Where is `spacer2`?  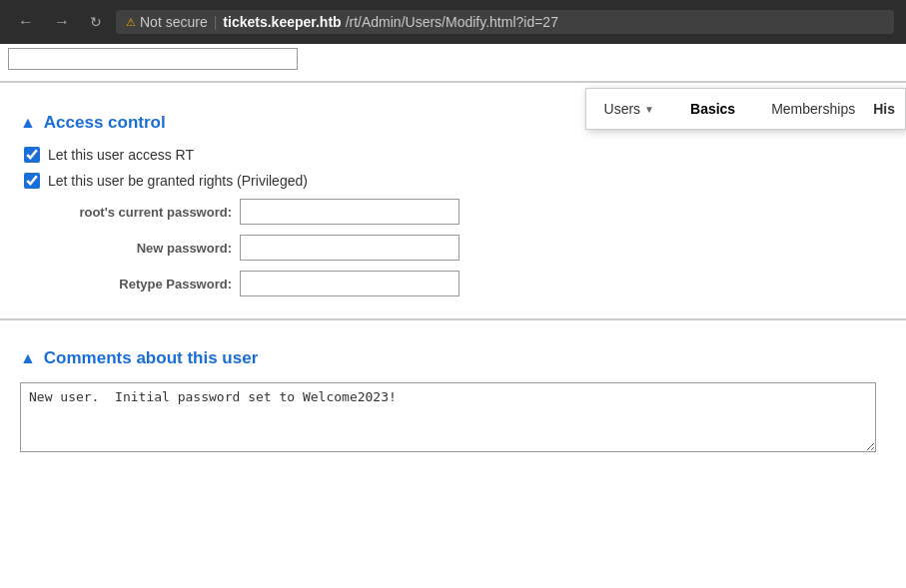
spacer2 is located at coordinates (453, 328).